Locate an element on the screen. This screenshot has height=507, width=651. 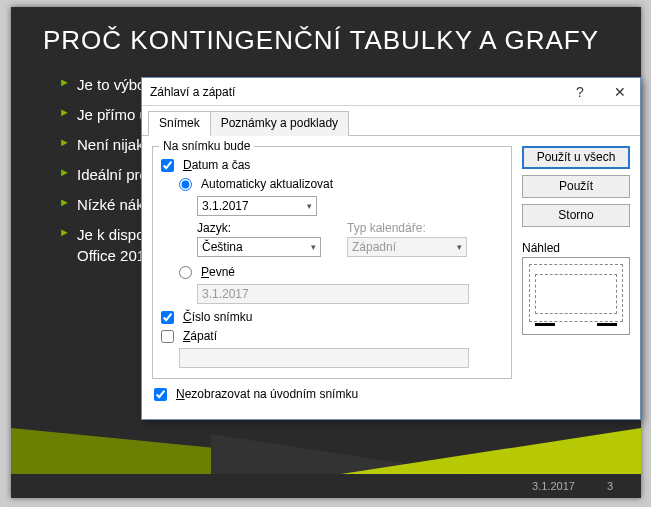
slide-footer: 3.1.2017 3 is located at coordinates (326, 486).